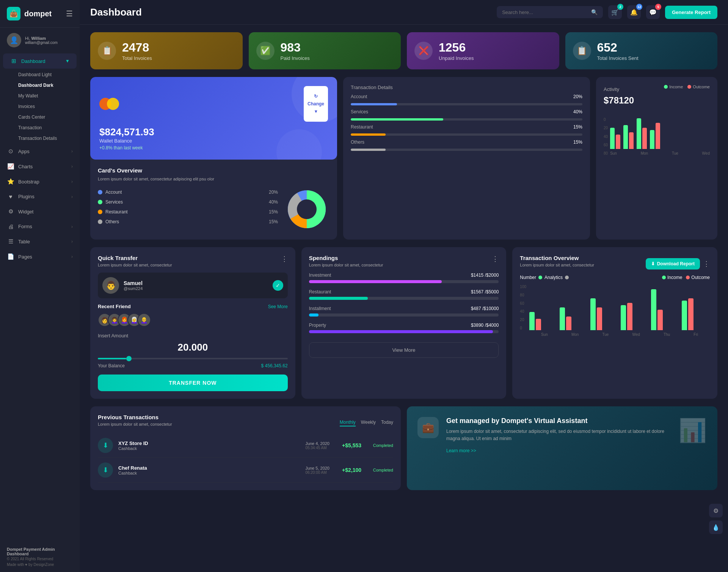 The width and height of the screenshot is (728, 572). I want to click on qt-menu: ⋮, so click(284, 259).